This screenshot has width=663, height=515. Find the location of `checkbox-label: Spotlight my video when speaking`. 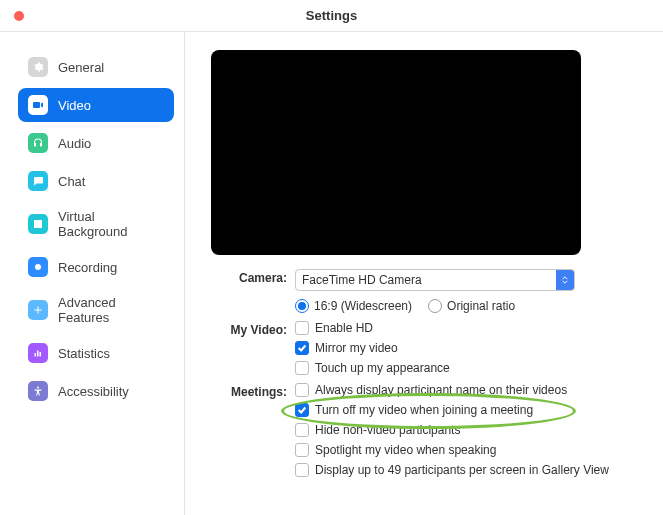

checkbox-label: Spotlight my video when speaking is located at coordinates (406, 450).